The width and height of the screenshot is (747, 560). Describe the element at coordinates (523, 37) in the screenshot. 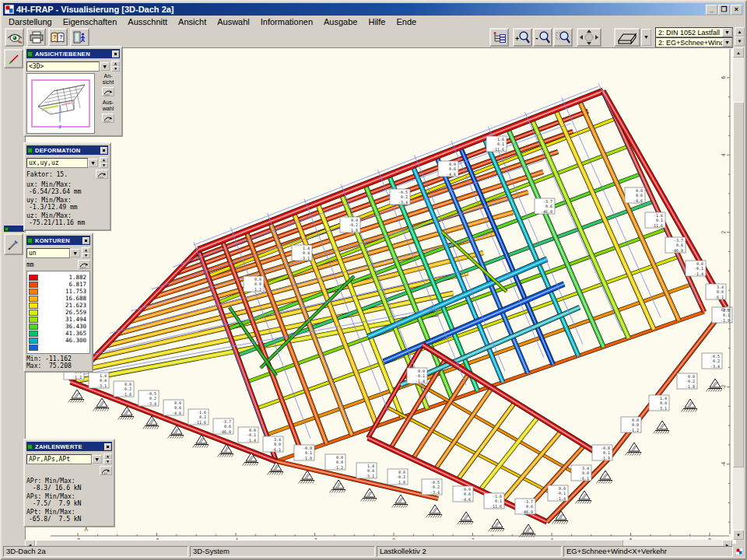

I see `zoom-in-button: +` at that location.